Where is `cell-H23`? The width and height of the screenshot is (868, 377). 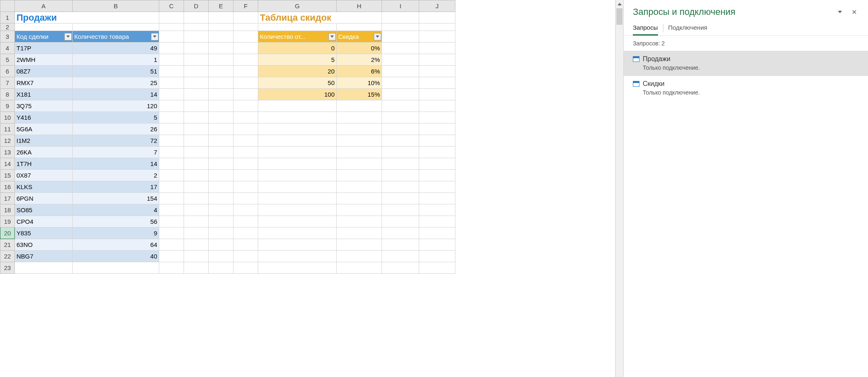 cell-H23 is located at coordinates (359, 268).